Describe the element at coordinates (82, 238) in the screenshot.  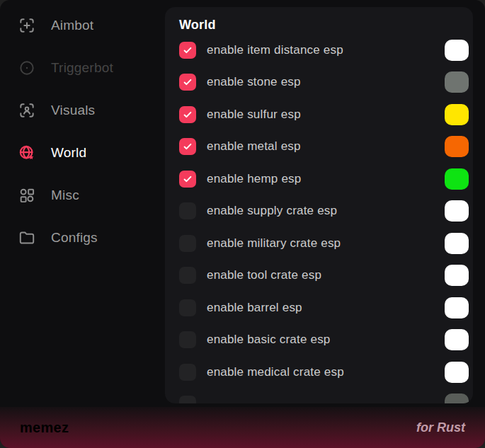
I see `sidebar-item-configs: Configs` at that location.